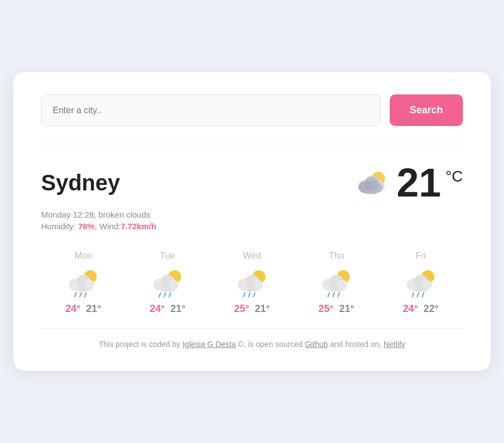 The width and height of the screenshot is (504, 443). Describe the element at coordinates (83, 283) in the screenshot. I see `forecast-day-mon: Mon 24° 21°` at that location.